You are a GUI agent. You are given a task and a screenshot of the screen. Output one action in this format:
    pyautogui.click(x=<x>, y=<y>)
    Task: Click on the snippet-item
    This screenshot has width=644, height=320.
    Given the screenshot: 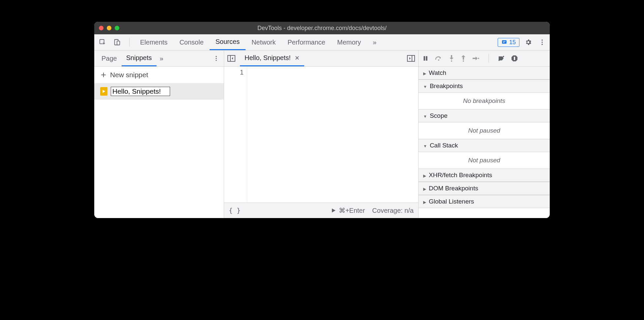 What is the action you would take?
    pyautogui.click(x=159, y=91)
    